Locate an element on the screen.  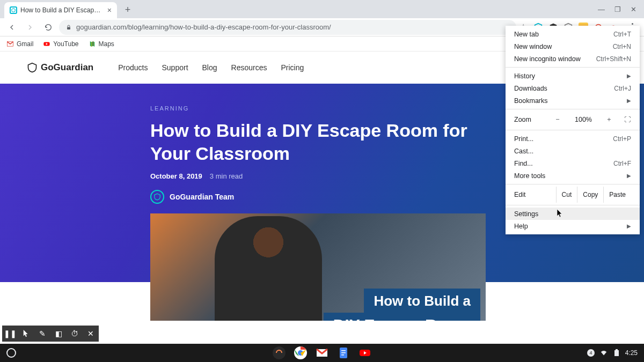
app-docs-icon is located at coordinates (343, 353).